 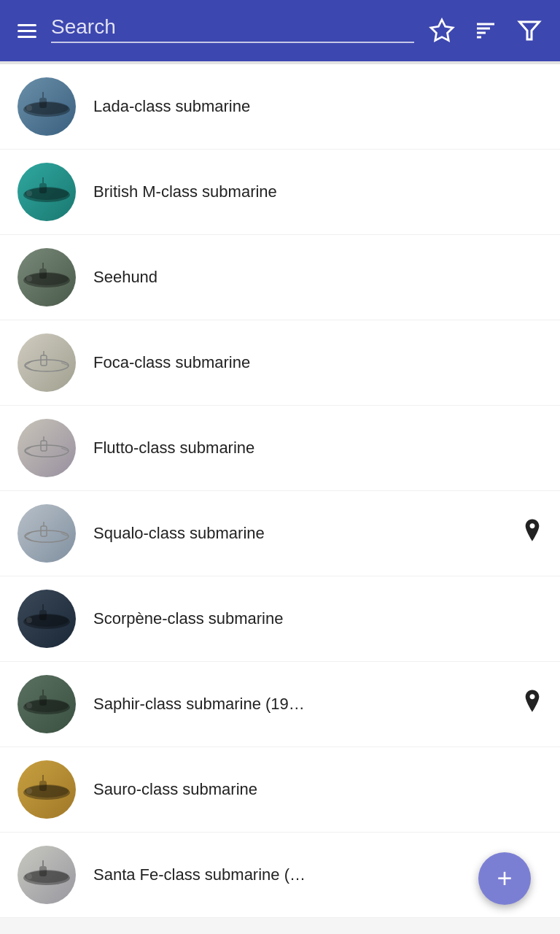 I want to click on add-button: +, so click(x=505, y=879).